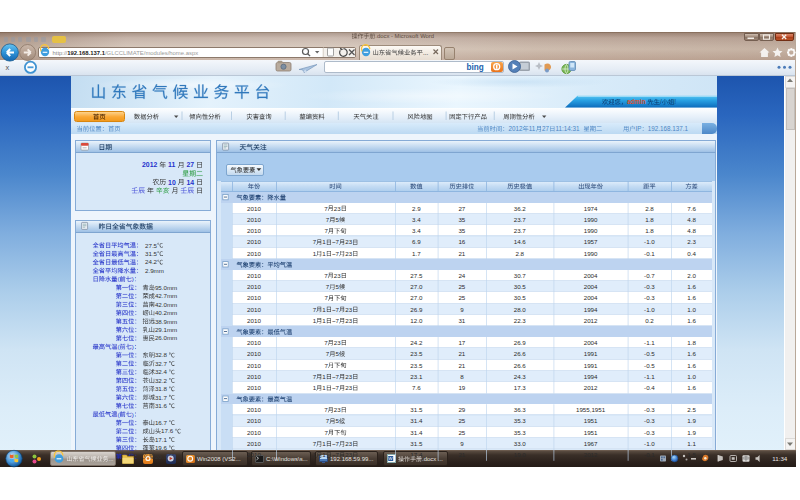  What do you see at coordinates (338, 220) in the screenshot?
I see `svg-text: 5` at bounding box center [338, 220].